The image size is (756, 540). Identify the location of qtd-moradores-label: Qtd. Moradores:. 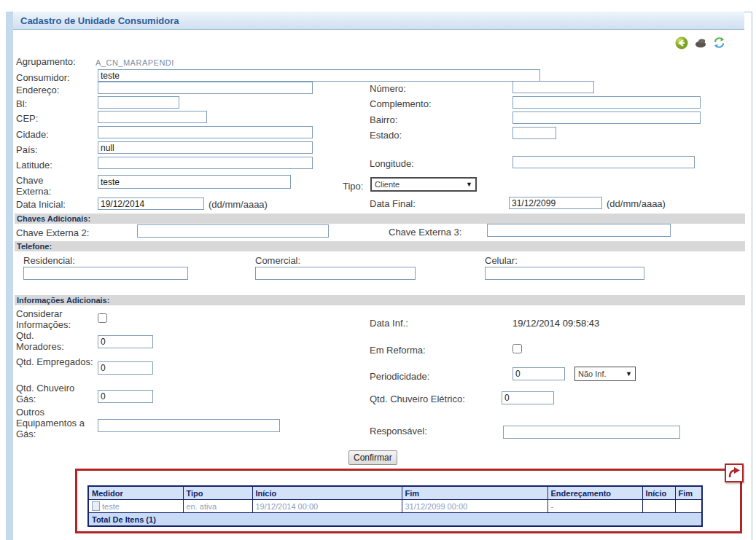
(45, 341).